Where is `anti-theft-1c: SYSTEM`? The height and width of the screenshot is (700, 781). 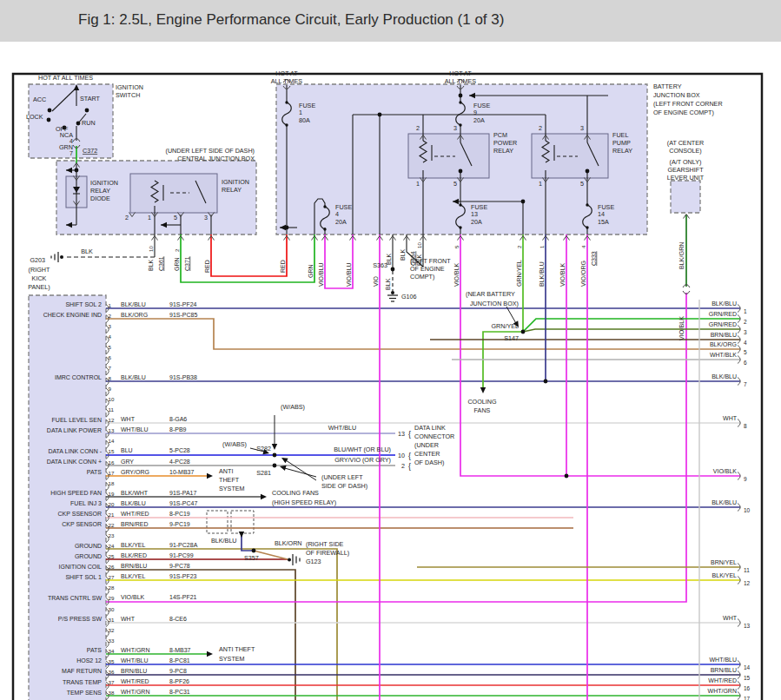 anti-theft-1c: SYSTEM is located at coordinates (232, 488).